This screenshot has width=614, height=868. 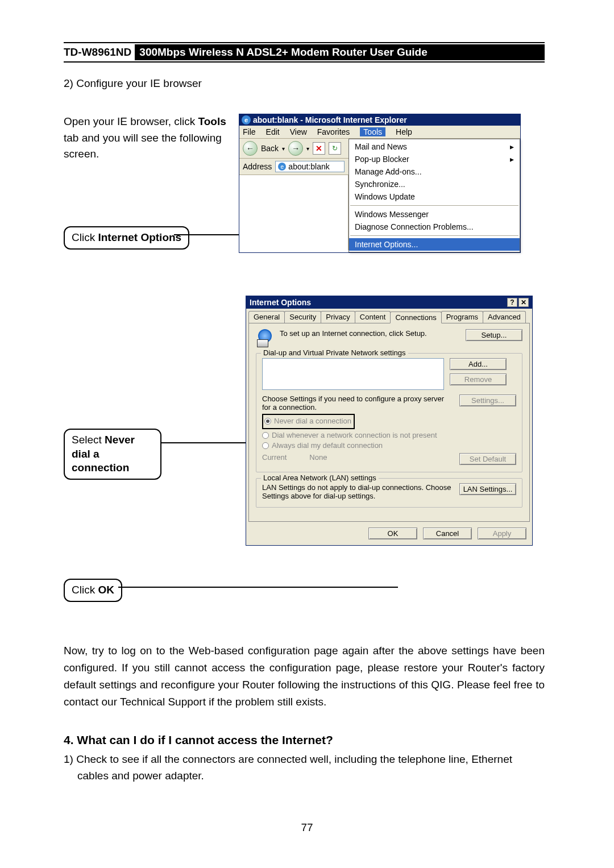 What do you see at coordinates (504, 317) in the screenshot?
I see `tab-advanced: Advanced` at bounding box center [504, 317].